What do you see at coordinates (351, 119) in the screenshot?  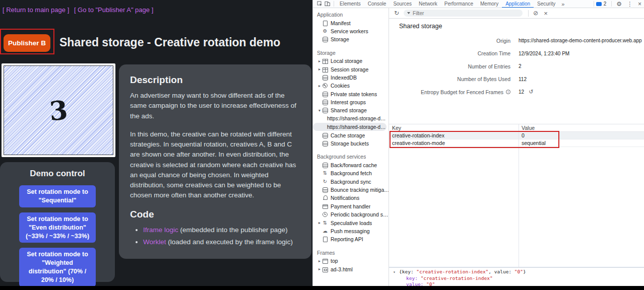 I see `sidebar-item-shared-storage-origin-1: https://shared-storage-d…` at bounding box center [351, 119].